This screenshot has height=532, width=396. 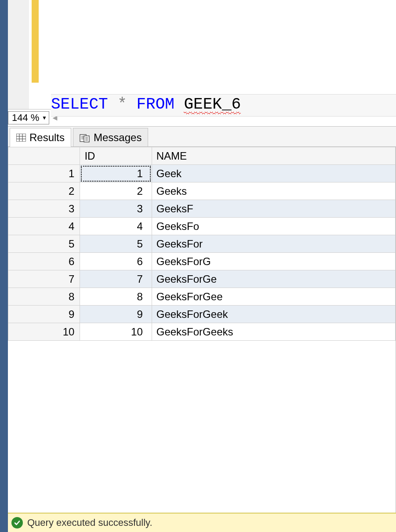 I want to click on row-number: 9, so click(x=44, y=314).